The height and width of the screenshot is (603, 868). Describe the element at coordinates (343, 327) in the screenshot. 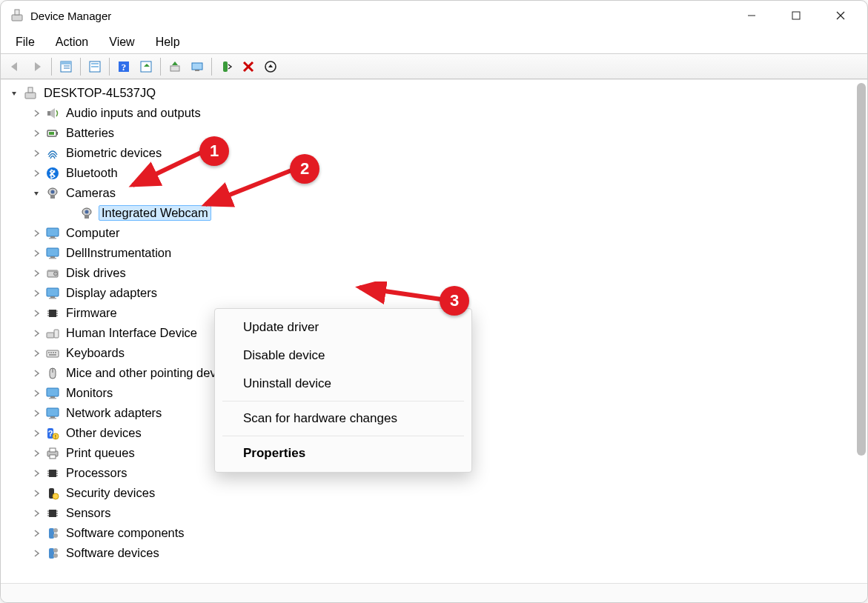

I see `context-menu-update-driver: Update driver` at that location.